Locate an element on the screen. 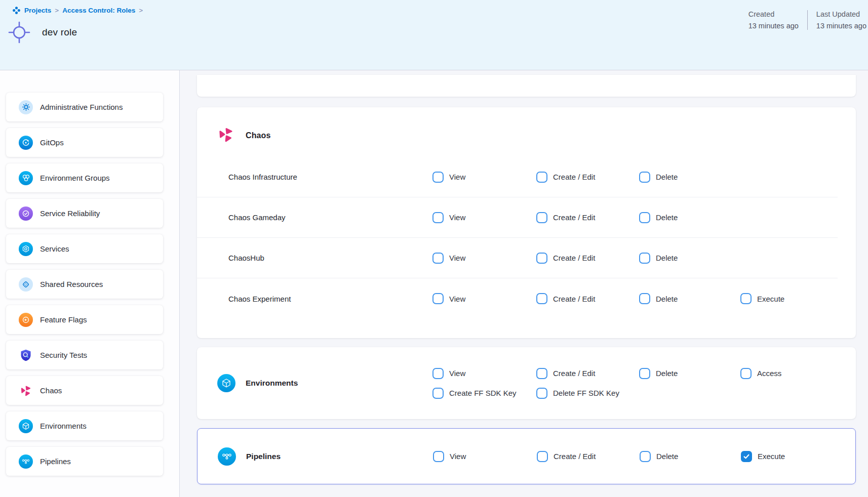 Image resolution: width=868 pixels, height=497 pixels. checkbox-execute: Execute is located at coordinates (789, 299).